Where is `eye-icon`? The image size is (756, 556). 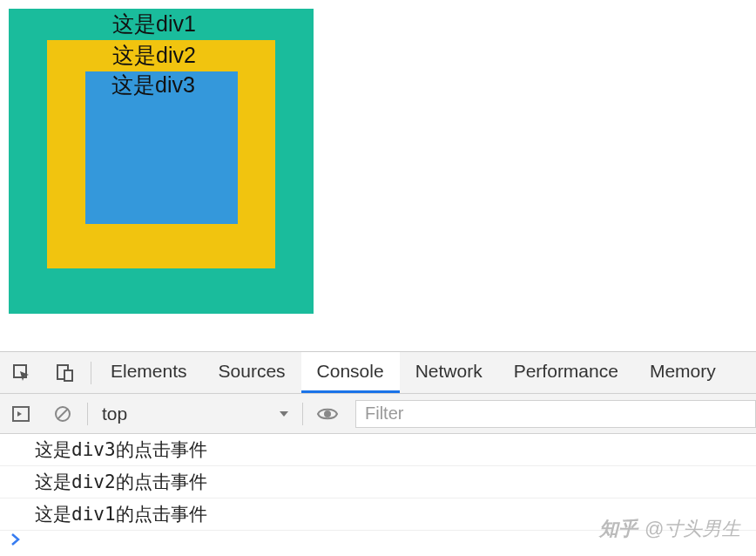
eye-icon is located at coordinates (327, 413).